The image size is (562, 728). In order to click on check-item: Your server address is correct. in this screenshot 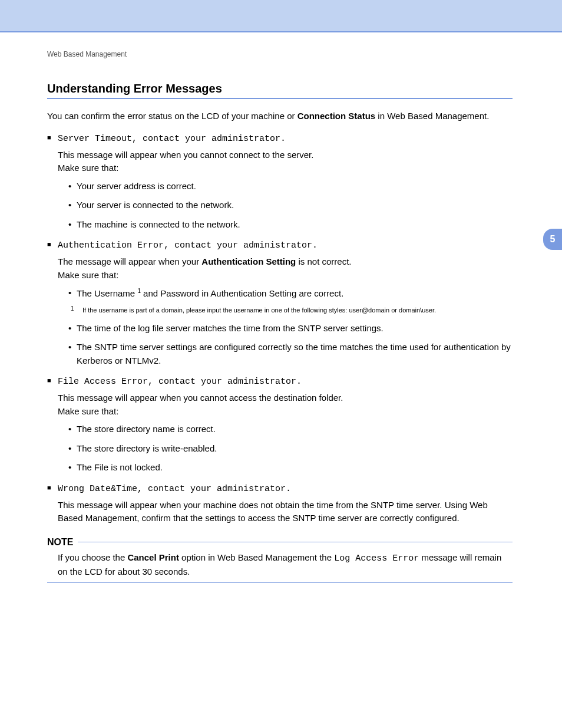, I will do `click(290, 186)`.